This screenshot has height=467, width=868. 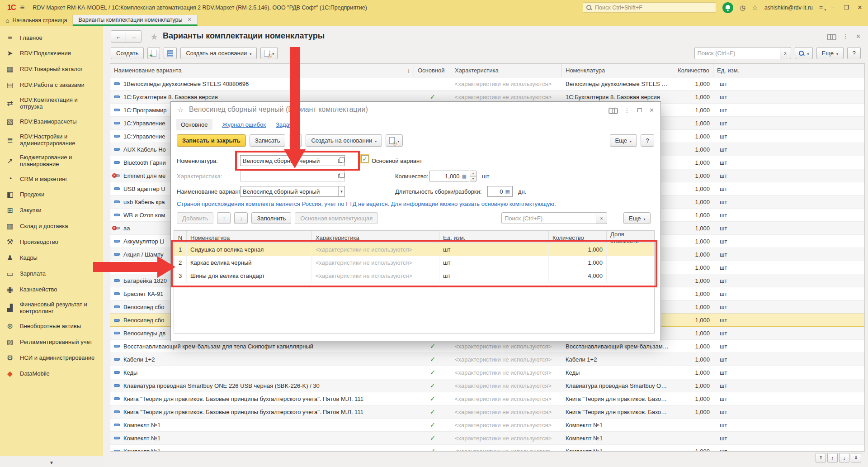 What do you see at coordinates (52, 69) in the screenshot?
I see `sidebar-item-catalog: ▦RDV:Товарный каталог` at bounding box center [52, 69].